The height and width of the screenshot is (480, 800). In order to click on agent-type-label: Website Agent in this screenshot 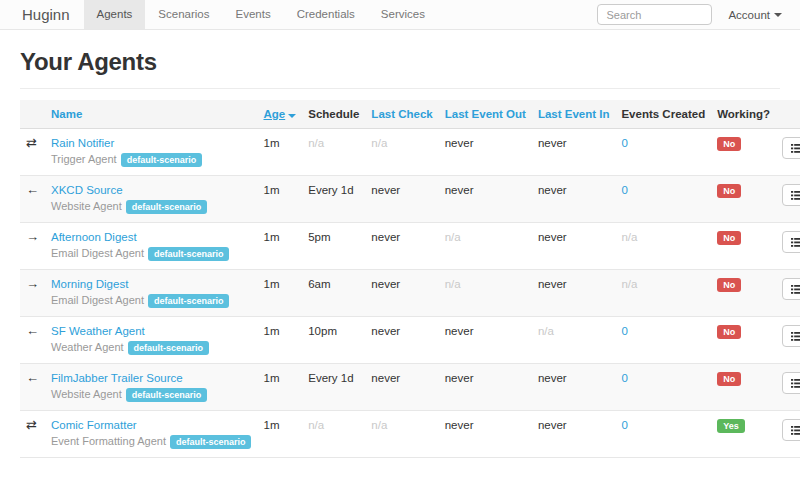, I will do `click(86, 394)`.